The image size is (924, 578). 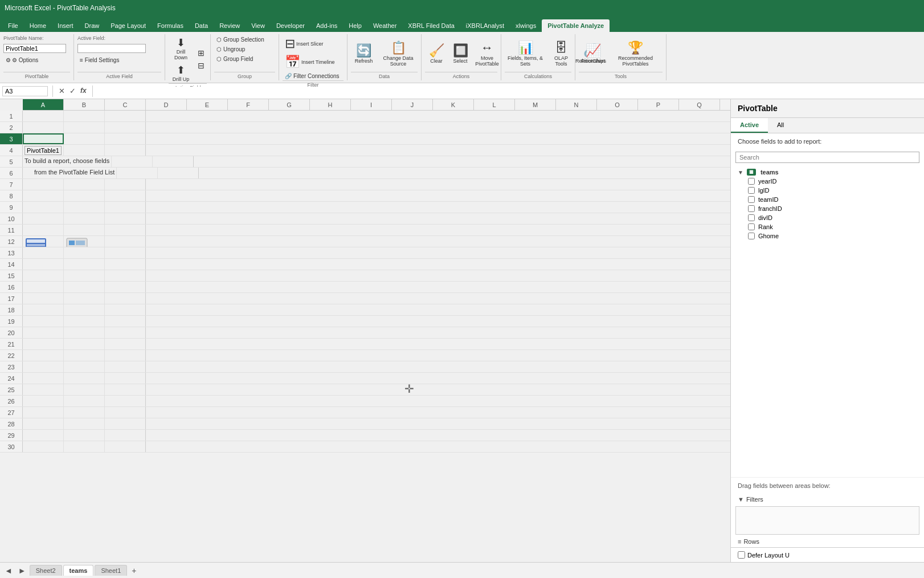 I want to click on cell-b8, so click(x=84, y=196).